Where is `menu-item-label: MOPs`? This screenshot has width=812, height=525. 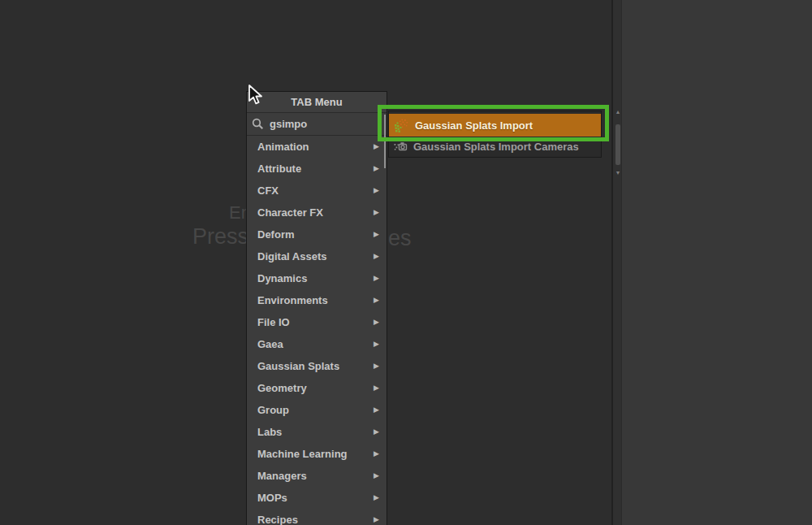
menu-item-label: MOPs is located at coordinates (273, 497).